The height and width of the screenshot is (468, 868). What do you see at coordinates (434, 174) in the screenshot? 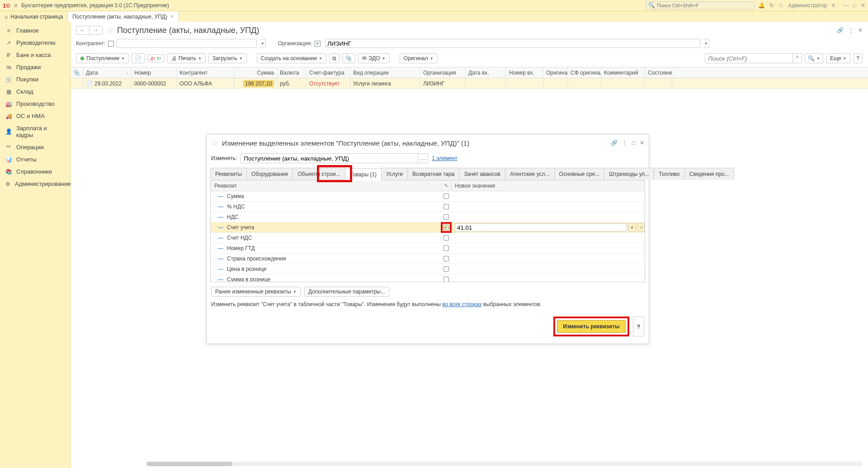
I see `dialog-tab-5: Возвратная тара` at bounding box center [434, 174].